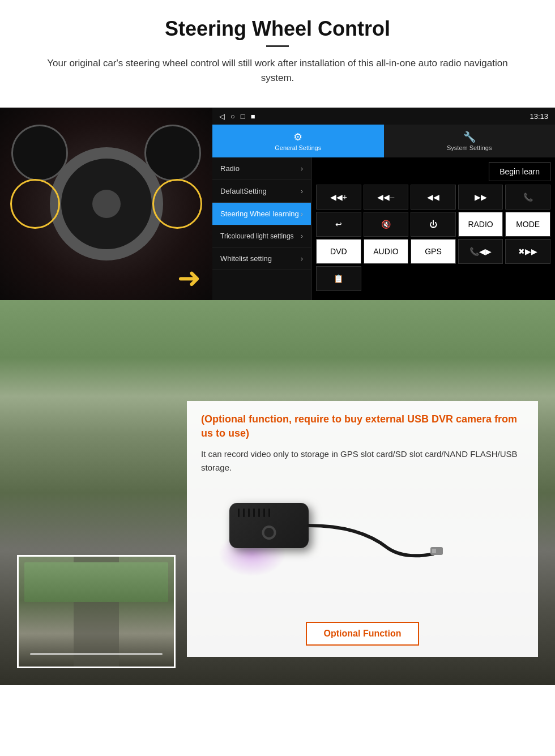 This screenshot has width=555, height=756. I want to click on ctrl-phone: 📞, so click(528, 197).